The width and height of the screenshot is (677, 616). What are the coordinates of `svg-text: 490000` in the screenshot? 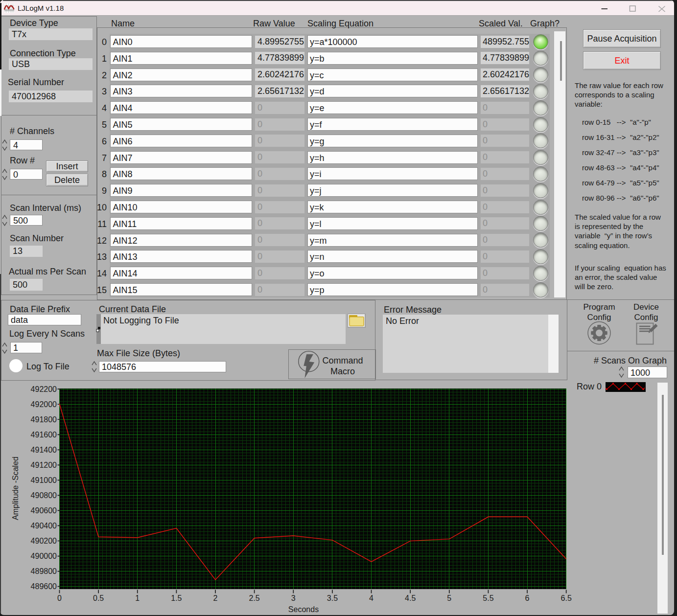 It's located at (44, 556).